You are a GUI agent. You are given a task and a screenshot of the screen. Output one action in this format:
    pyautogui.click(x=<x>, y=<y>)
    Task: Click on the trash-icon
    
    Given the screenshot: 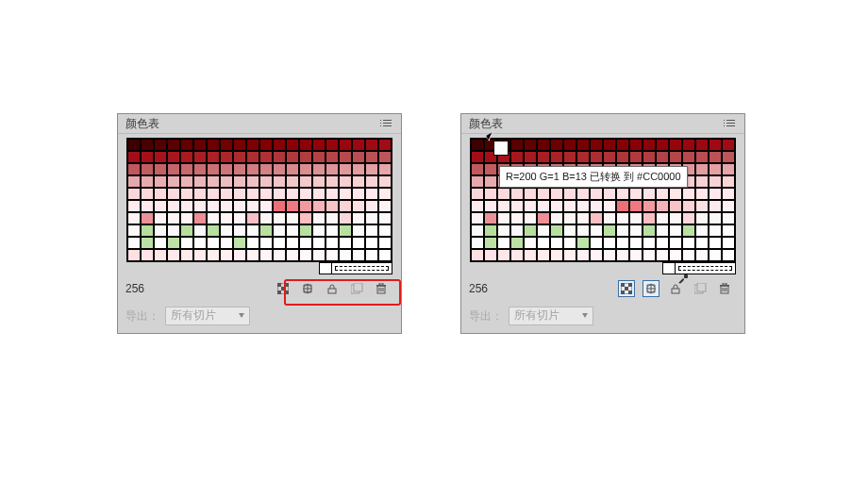 What is the action you would take?
    pyautogui.click(x=725, y=289)
    